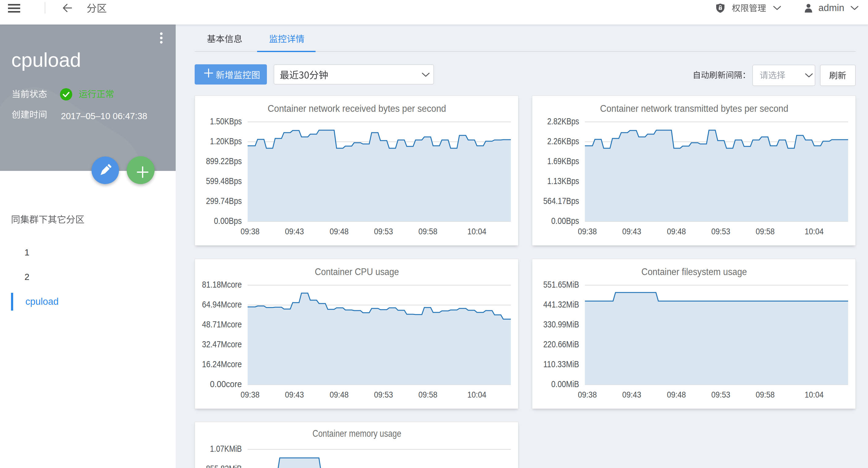 The width and height of the screenshot is (868, 468). I want to click on svg-text: 1.13KBps, so click(563, 181).